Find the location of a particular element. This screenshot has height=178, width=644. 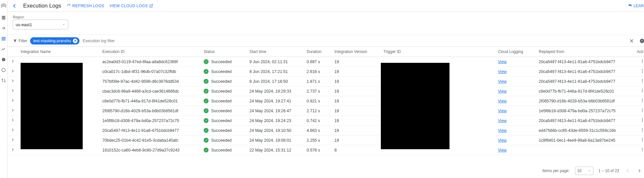

table-row: c0ca017c-1dbd-4f31-96db-07a07c32ffdb✓Suc… is located at coordinates (326, 72).